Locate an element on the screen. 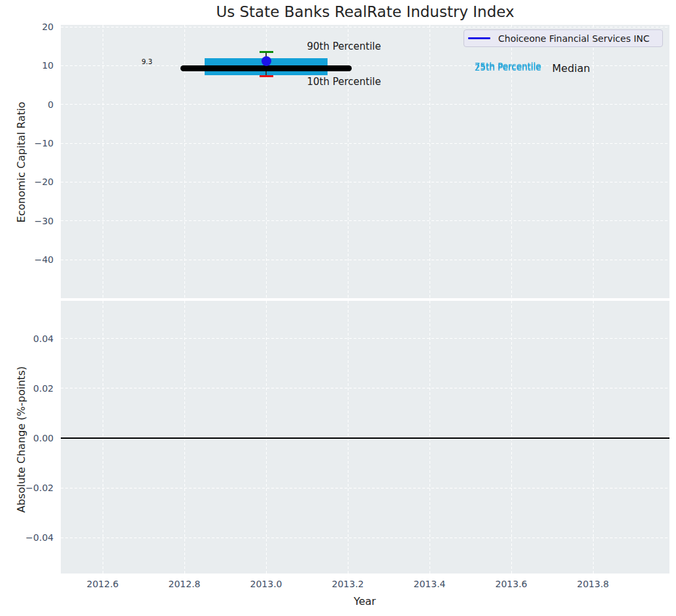 Image resolution: width=676 pixels, height=616 pixels. x-axis-label: Year is located at coordinates (365, 602).